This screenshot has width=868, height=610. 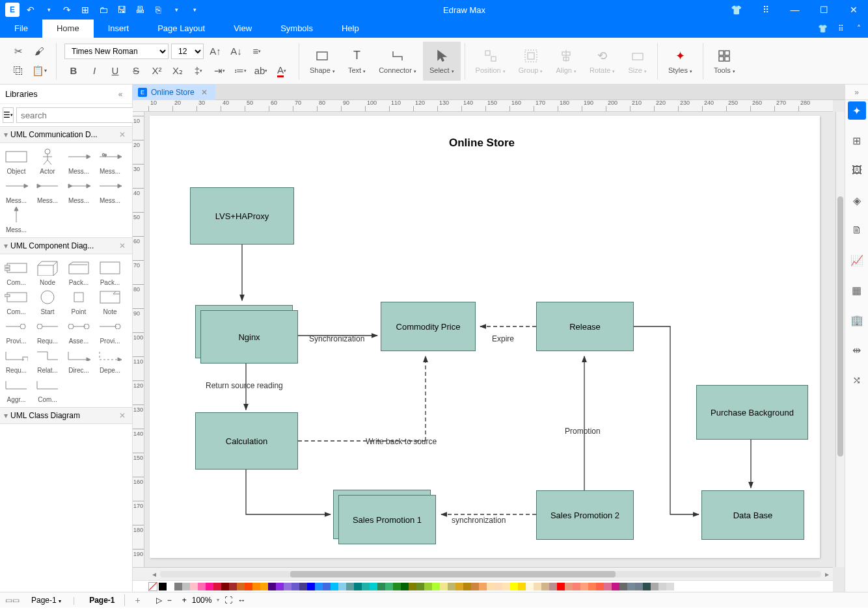 What do you see at coordinates (12, 10) in the screenshot?
I see `app-logo-icon: E` at bounding box center [12, 10].